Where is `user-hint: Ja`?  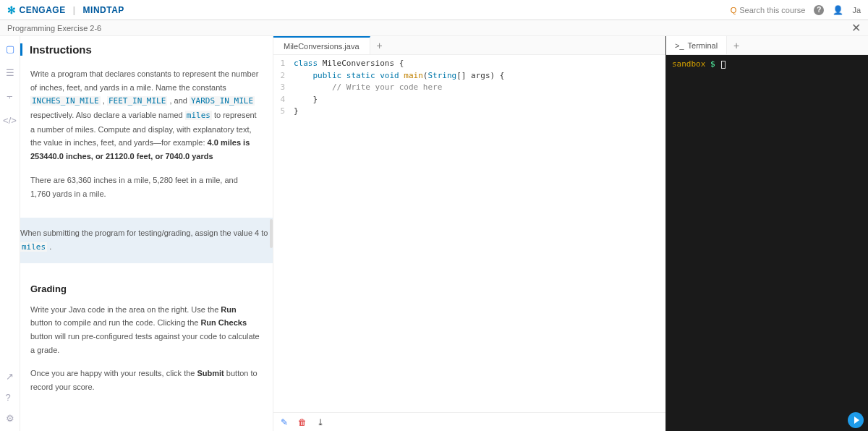 user-hint: Ja is located at coordinates (856, 10).